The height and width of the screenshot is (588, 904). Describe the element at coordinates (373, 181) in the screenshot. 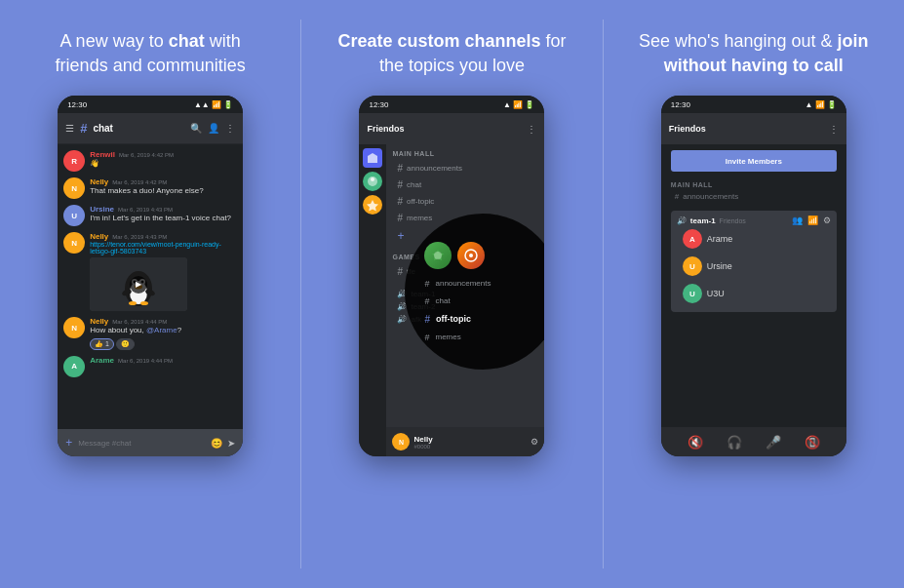

I see `server-icon-green` at that location.